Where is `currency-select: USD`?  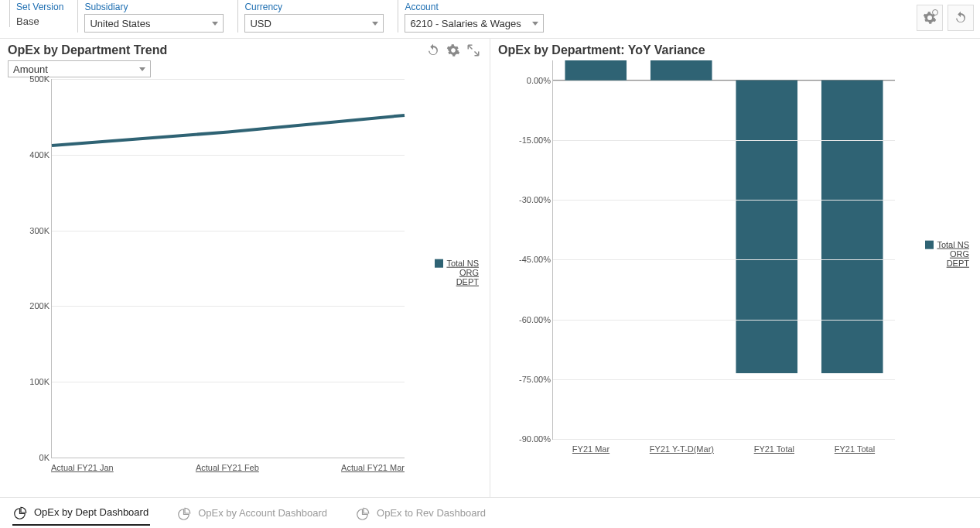 currency-select: USD is located at coordinates (314, 23).